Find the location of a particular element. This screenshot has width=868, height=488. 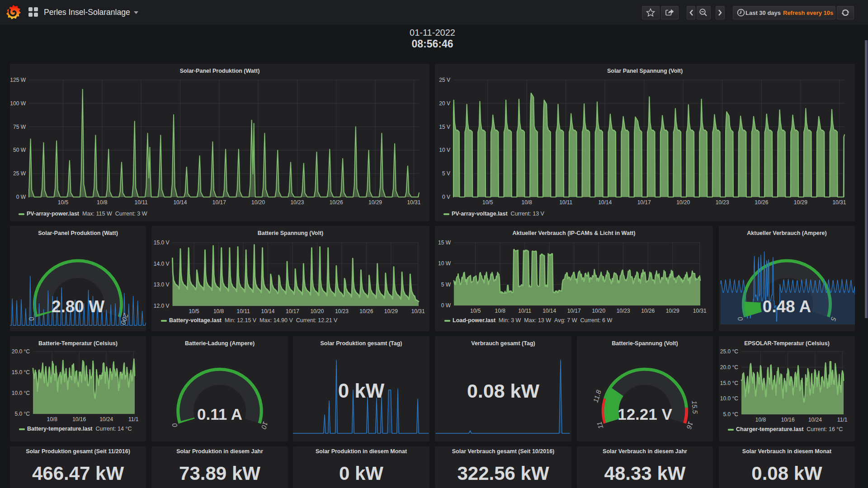

svg-text: 15 V is located at coordinates (445, 127).